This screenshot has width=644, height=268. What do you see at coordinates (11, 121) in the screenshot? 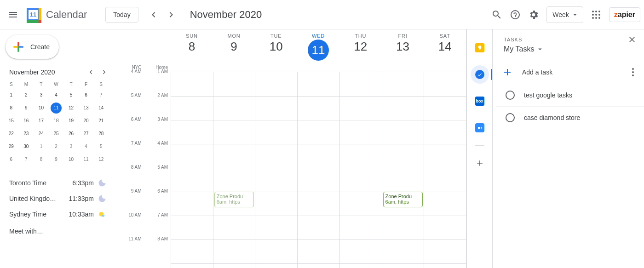
I see `mini-cal-day: 15` at bounding box center [11, 121].